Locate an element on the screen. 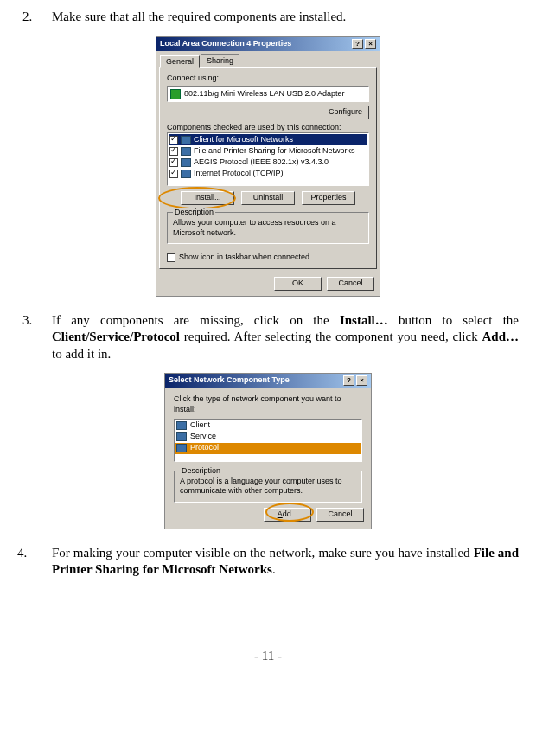  step-3: 3. If any components are missing, click … is located at coordinates (268, 337).